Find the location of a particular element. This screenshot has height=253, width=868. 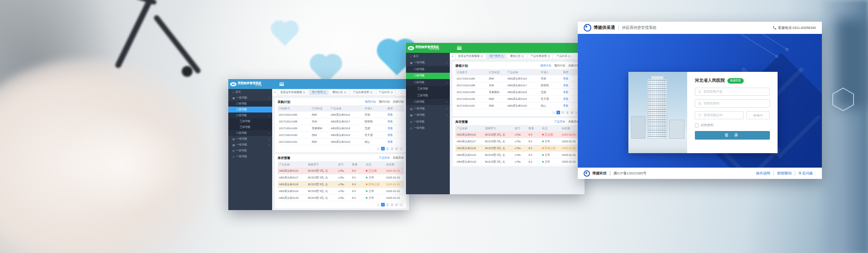

footer-link: 密钥驱动 is located at coordinates (784, 173).